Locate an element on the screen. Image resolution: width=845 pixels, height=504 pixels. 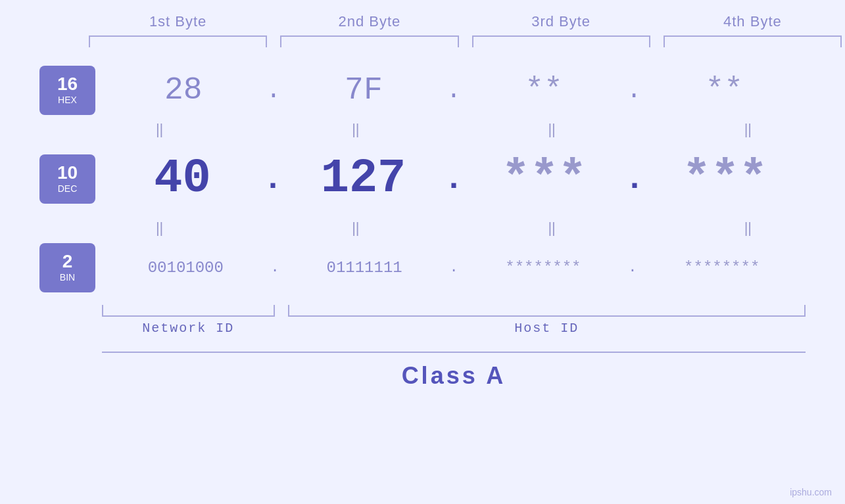
bin-byte-1: 00101000 is located at coordinates (185, 268).